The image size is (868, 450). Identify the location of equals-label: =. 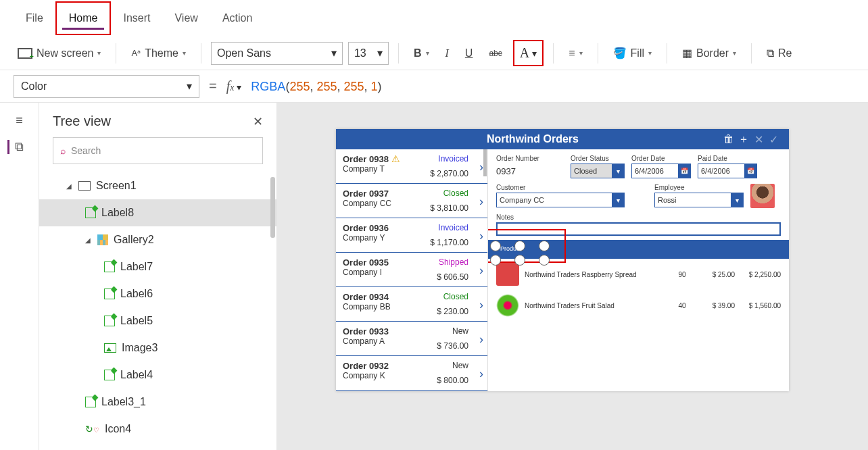
(213, 86).